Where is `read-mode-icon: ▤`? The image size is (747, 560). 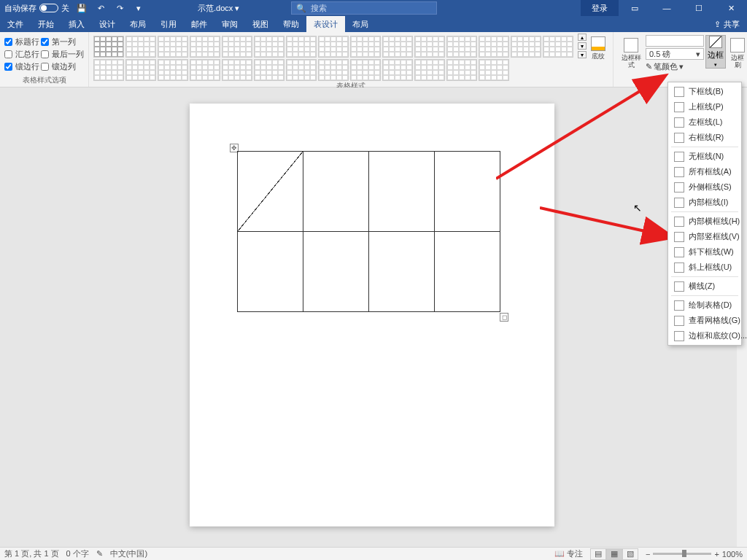 read-mode-icon: ▤ is located at coordinates (598, 554).